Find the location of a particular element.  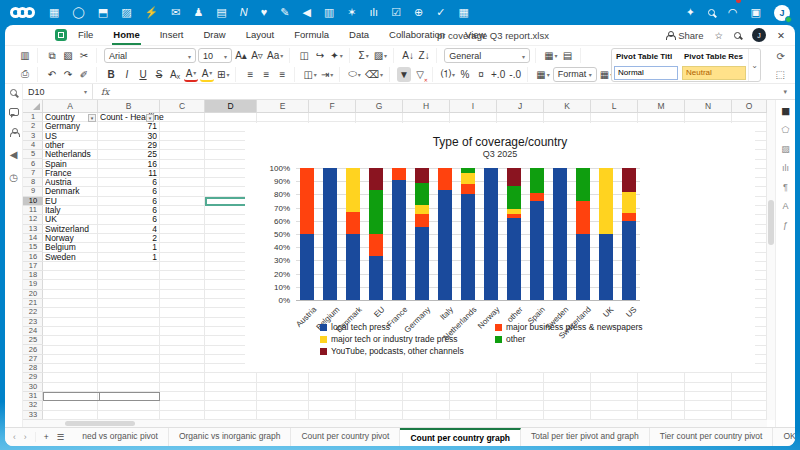

sheet-tab-ned-vs-organic-pivot: ned vs organic pivot is located at coordinates (120, 437).